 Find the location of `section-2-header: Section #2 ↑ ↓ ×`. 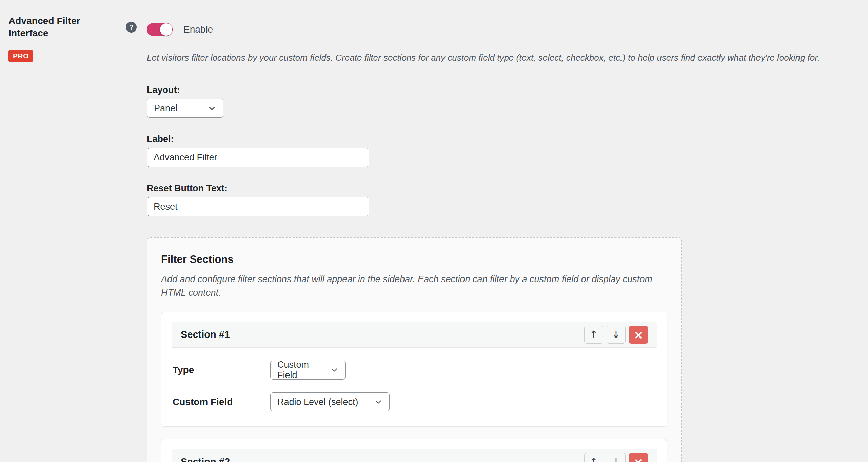

section-2-header: Section #2 ↑ ↓ × is located at coordinates (414, 456).